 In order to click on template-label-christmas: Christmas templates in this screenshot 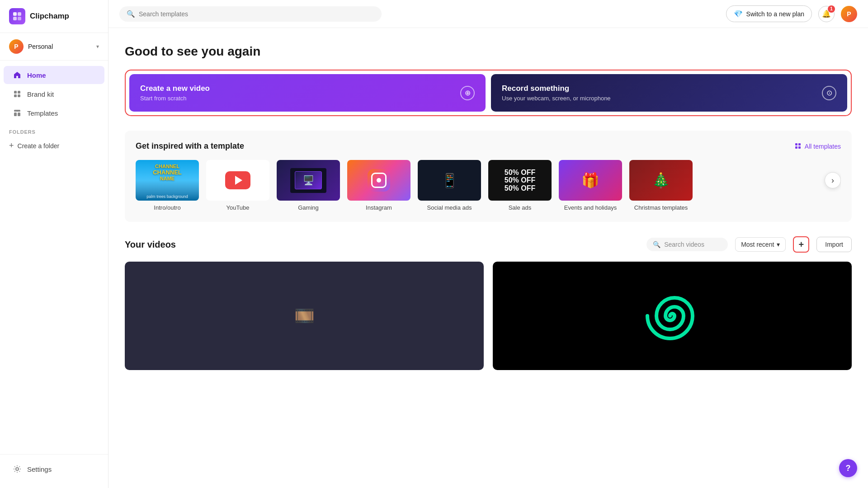, I will do `click(661, 208)`.